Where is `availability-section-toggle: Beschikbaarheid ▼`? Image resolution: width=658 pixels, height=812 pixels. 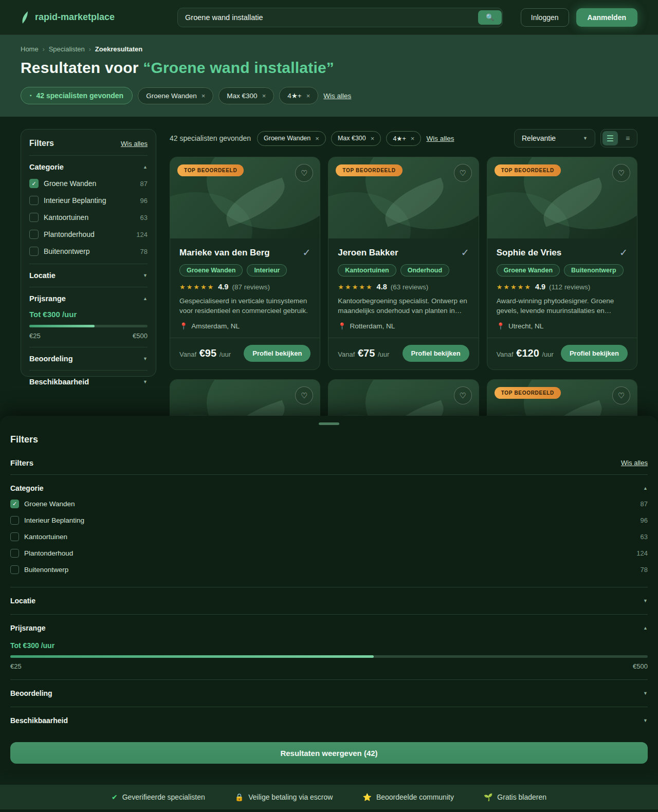
availability-section-toggle: Beschikbaarheid ▼ is located at coordinates (88, 382).